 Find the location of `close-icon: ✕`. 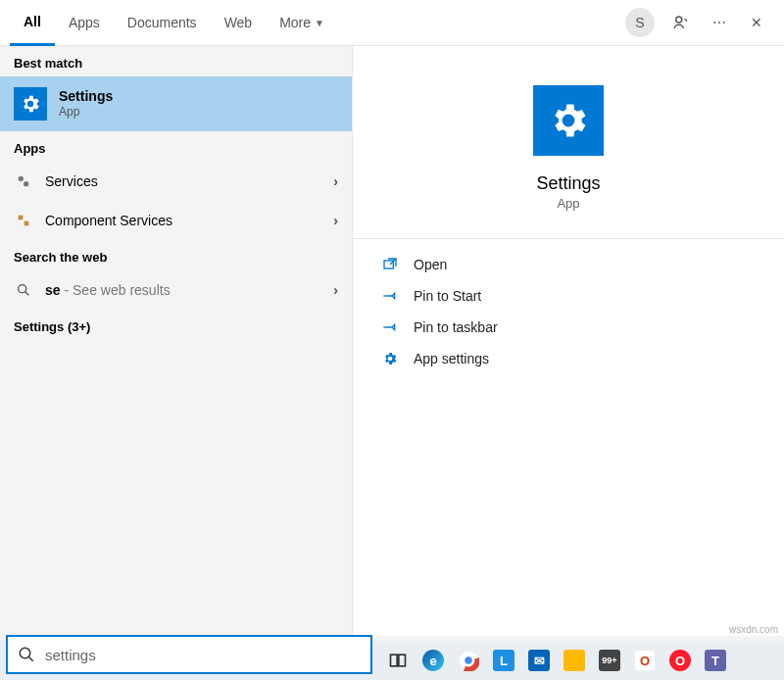

close-icon: ✕ is located at coordinates (757, 23).